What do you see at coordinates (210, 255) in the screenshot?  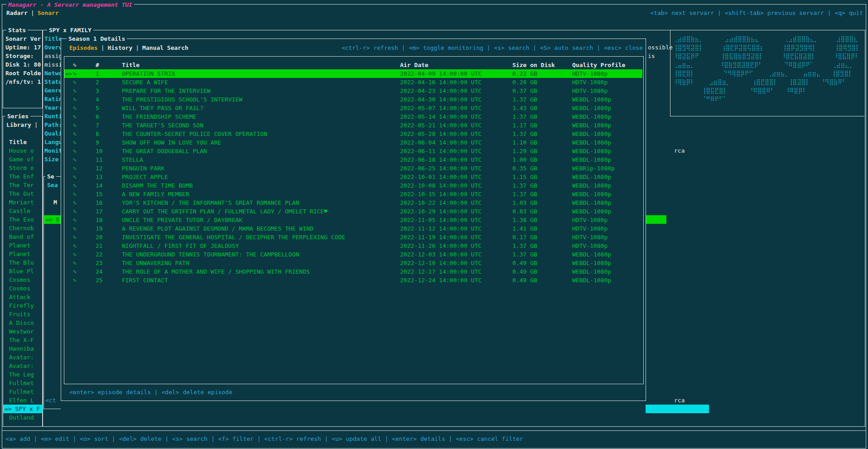 I see `episode-title: THE UNDERGROUND TENNIS TOURNAMENT: THE C…` at bounding box center [210, 255].